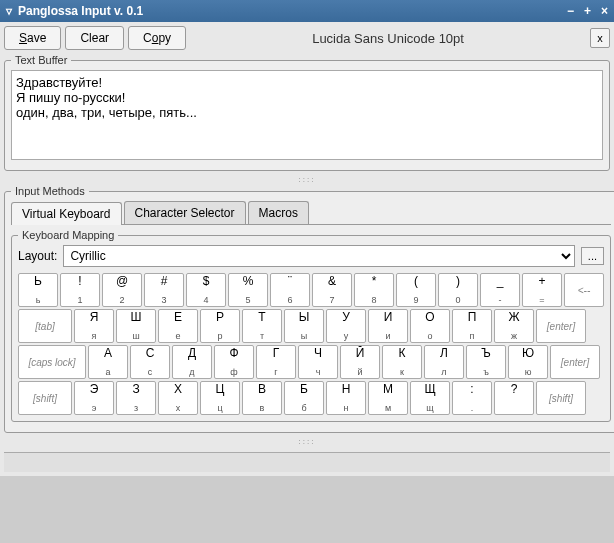  Describe the element at coordinates (178, 398) in the screenshot. I see `key-char: Хх` at that location.